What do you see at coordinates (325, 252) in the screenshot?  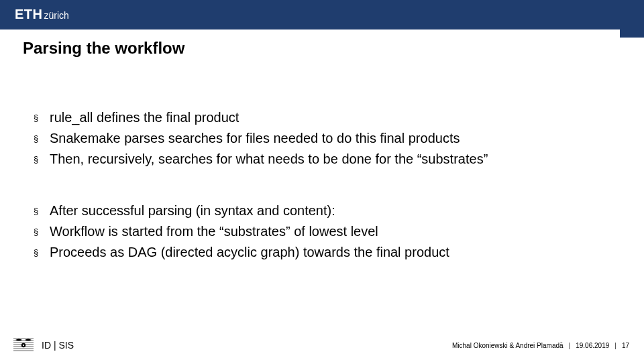 I see `bullet-item: § Proceeds as DAG (directed acyclic grap…` at bounding box center [325, 252].